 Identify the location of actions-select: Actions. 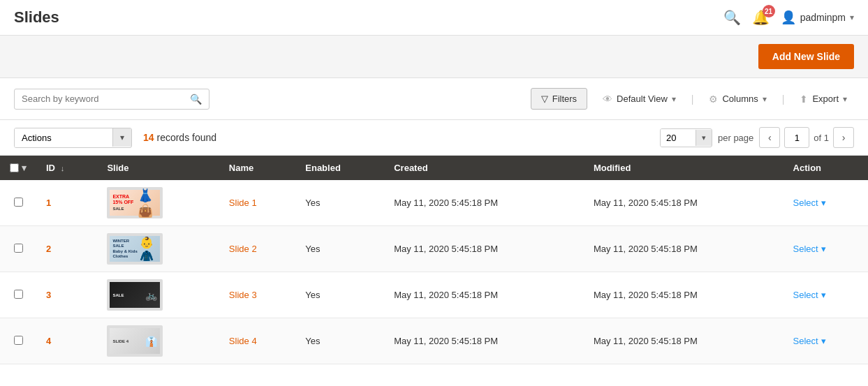
(64, 138).